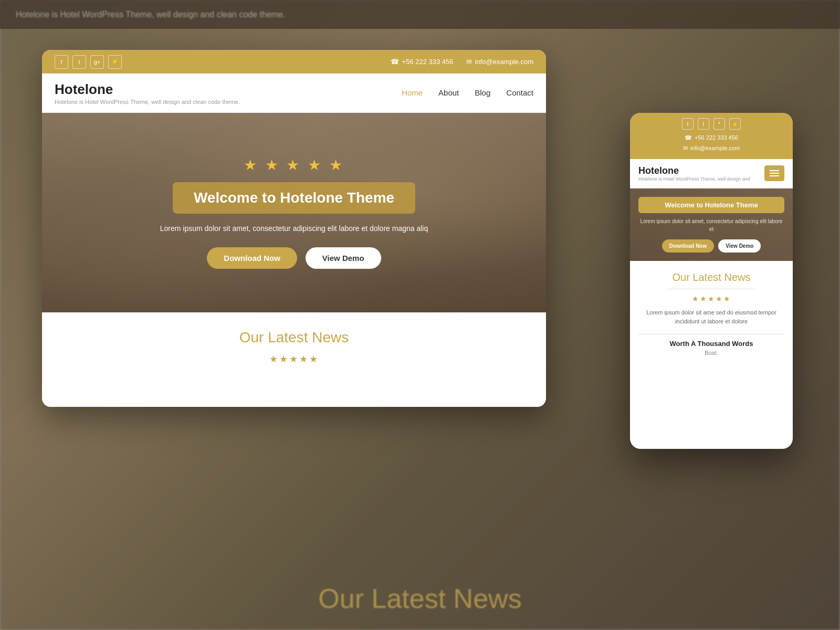  I want to click on menu-link-home: Home, so click(412, 92).